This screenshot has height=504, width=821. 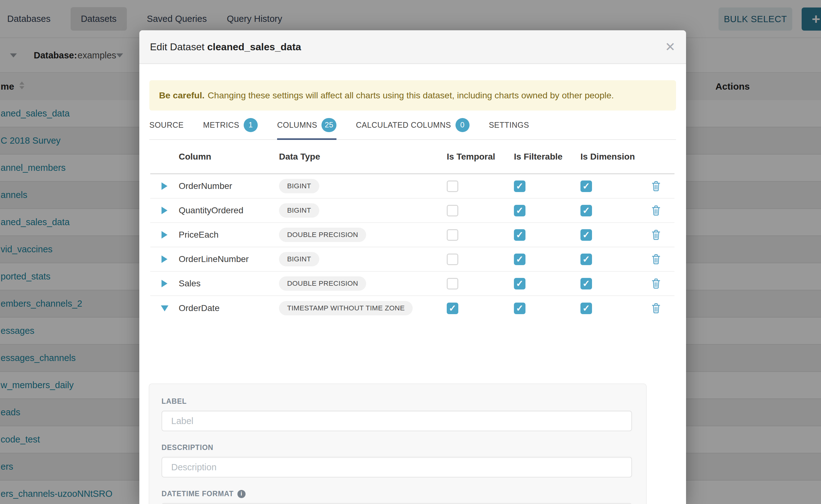 What do you see at coordinates (397, 467) in the screenshot?
I see `description-input` at bounding box center [397, 467].